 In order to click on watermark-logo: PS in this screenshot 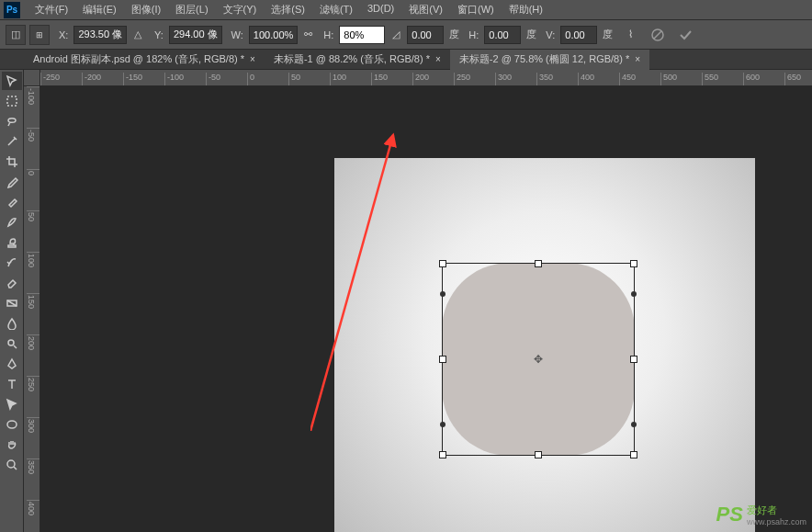, I will do `click(729, 515)`.